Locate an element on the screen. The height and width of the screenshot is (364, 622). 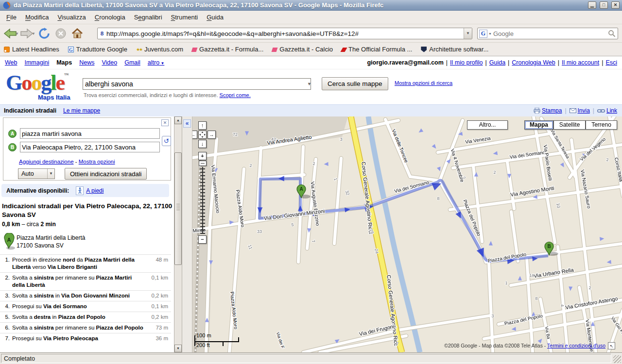
zoom-slider-track is located at coordinates (203, 200).